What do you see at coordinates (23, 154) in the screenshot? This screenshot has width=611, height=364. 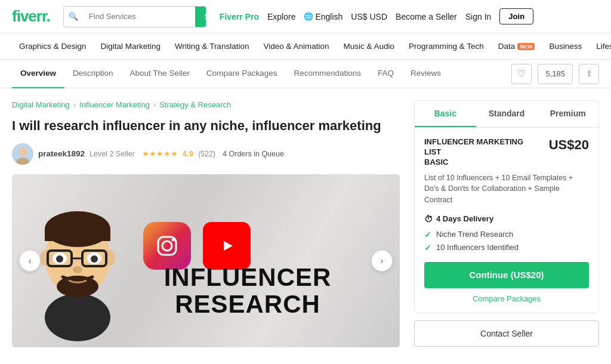 I see `avatar` at bounding box center [23, 154].